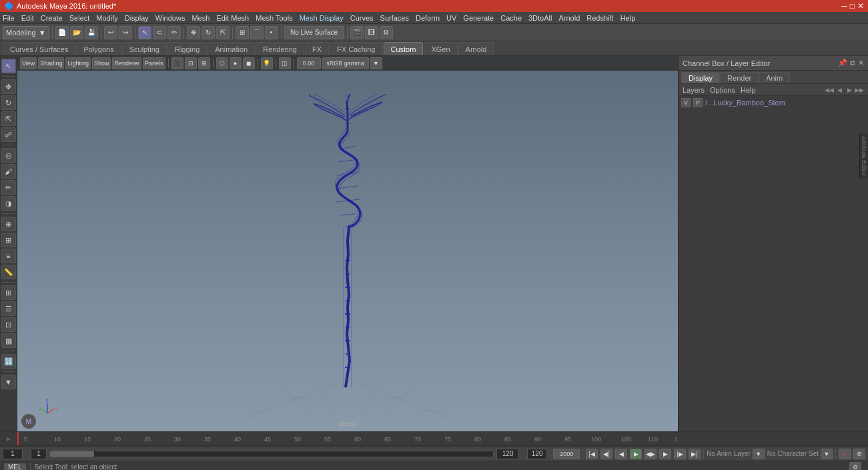 This screenshot has width=868, height=470. I want to click on pb-auto-key-btn: ●, so click(845, 454).